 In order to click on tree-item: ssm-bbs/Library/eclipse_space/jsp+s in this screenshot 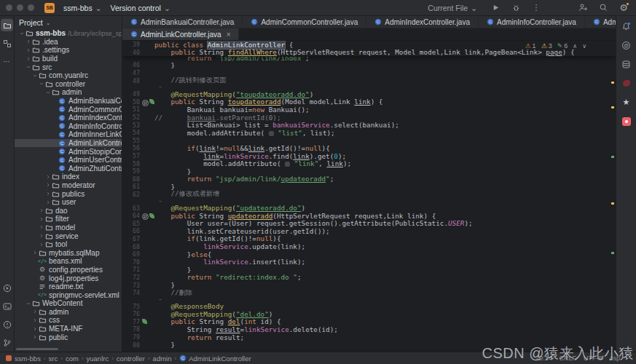, I will do `click(68, 33)`.